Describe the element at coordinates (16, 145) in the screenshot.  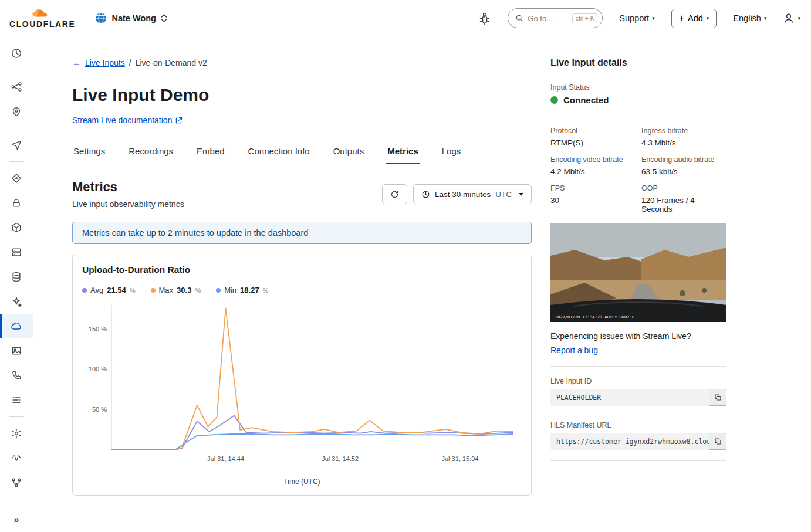
I see `sidebar-item-send` at that location.